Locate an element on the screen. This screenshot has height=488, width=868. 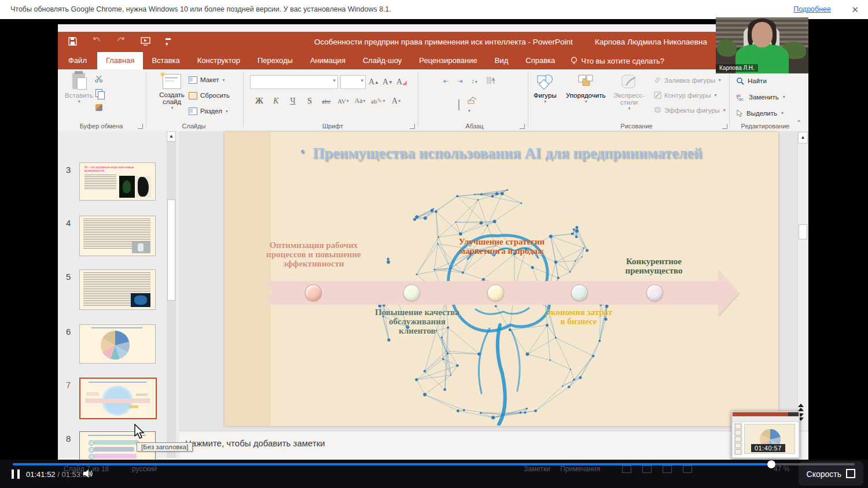
highlight-button: ab✎▾ is located at coordinates (378, 101).